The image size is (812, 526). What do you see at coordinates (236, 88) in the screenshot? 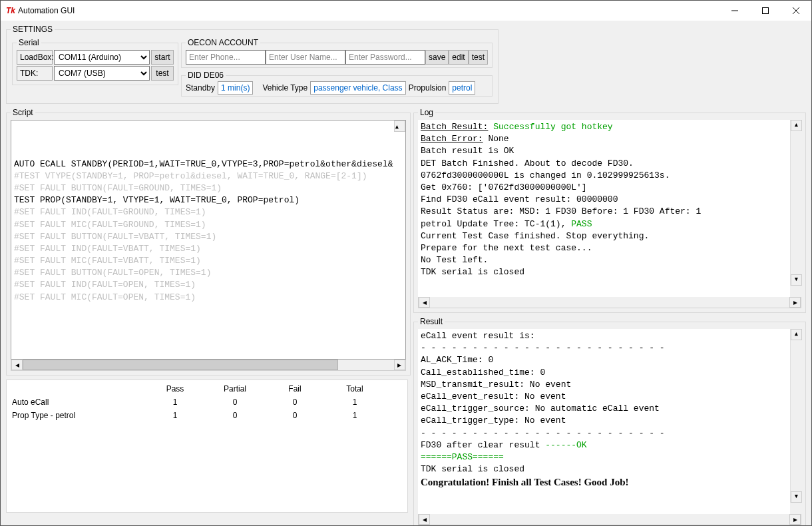
I see `standby-value: 1 min(s)` at bounding box center [236, 88].